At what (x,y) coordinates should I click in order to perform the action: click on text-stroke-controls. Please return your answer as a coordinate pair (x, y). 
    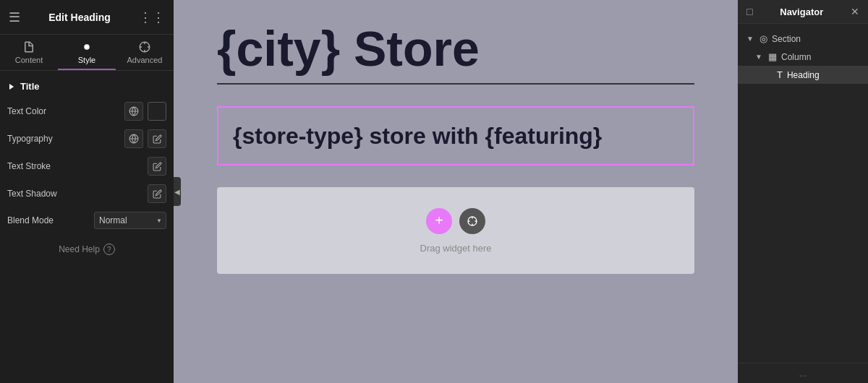
    Looking at the image, I should click on (157, 166).